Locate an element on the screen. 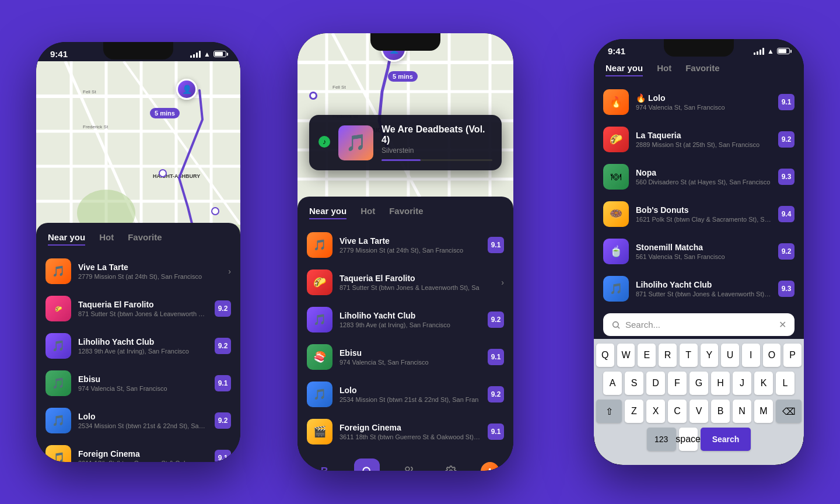 This screenshot has height=504, width=840. venue-thumb: 🎬 is located at coordinates (320, 432).